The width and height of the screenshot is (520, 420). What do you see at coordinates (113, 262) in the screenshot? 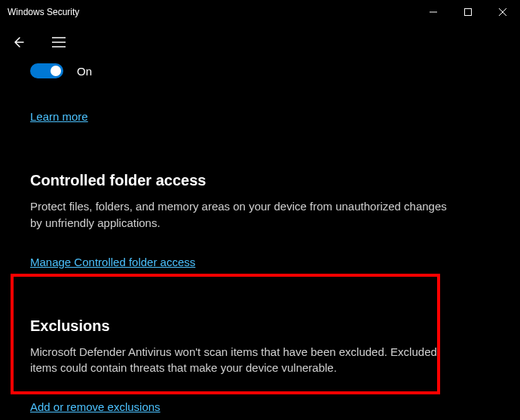
I see `manage-cfa-link: Manage Controlled folder access` at bounding box center [113, 262].